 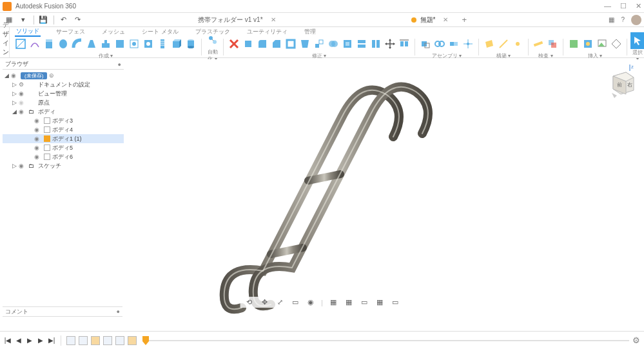 I want to click on hole-icon, so click(x=148, y=44).